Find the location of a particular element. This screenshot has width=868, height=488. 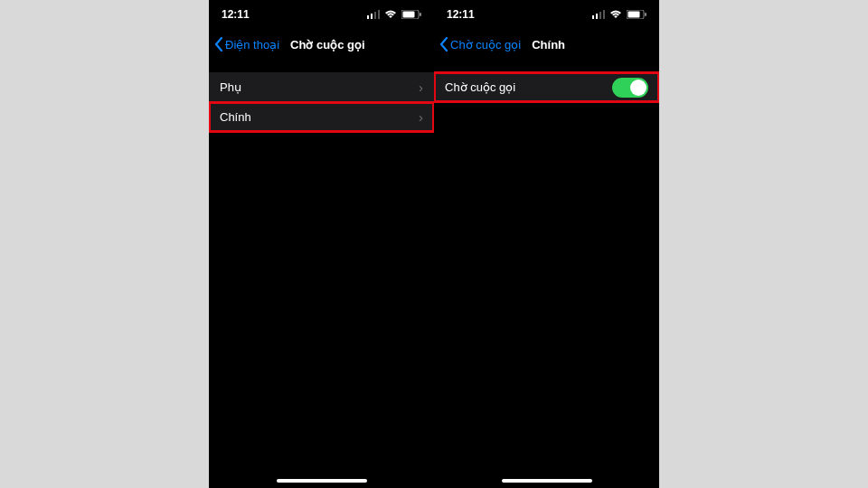

back-label: Chờ cuộc gọi is located at coordinates (486, 45).